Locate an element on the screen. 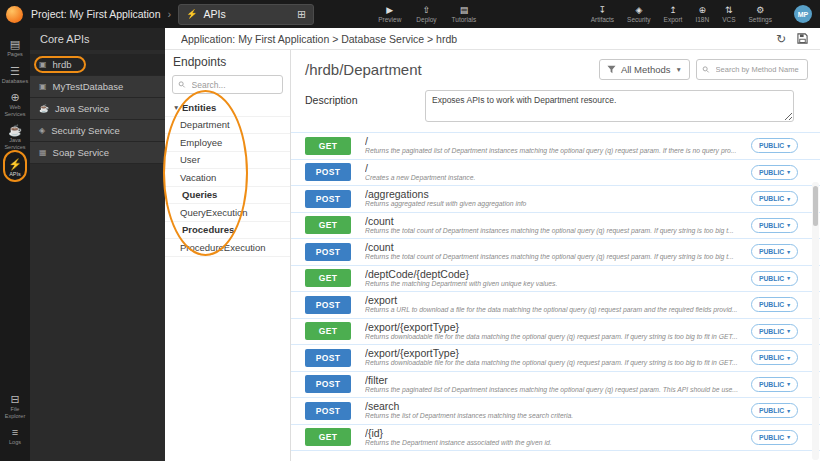 This screenshot has height=461, width=820. topbar-action-preview: ▶ Preview is located at coordinates (390, 14).